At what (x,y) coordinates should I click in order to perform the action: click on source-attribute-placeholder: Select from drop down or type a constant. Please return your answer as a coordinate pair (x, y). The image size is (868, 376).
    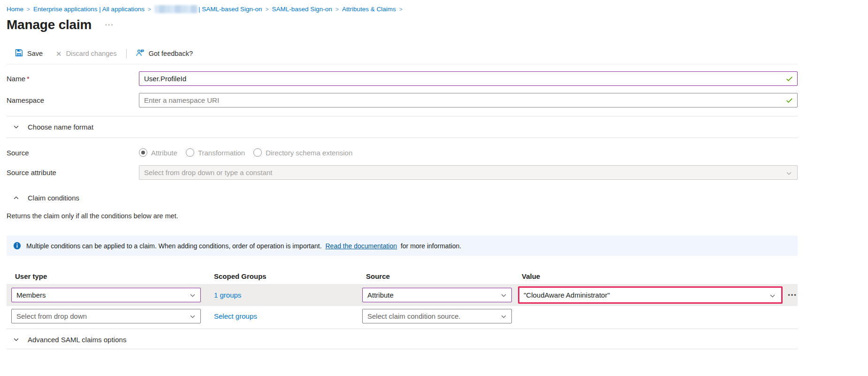
    Looking at the image, I should click on (208, 173).